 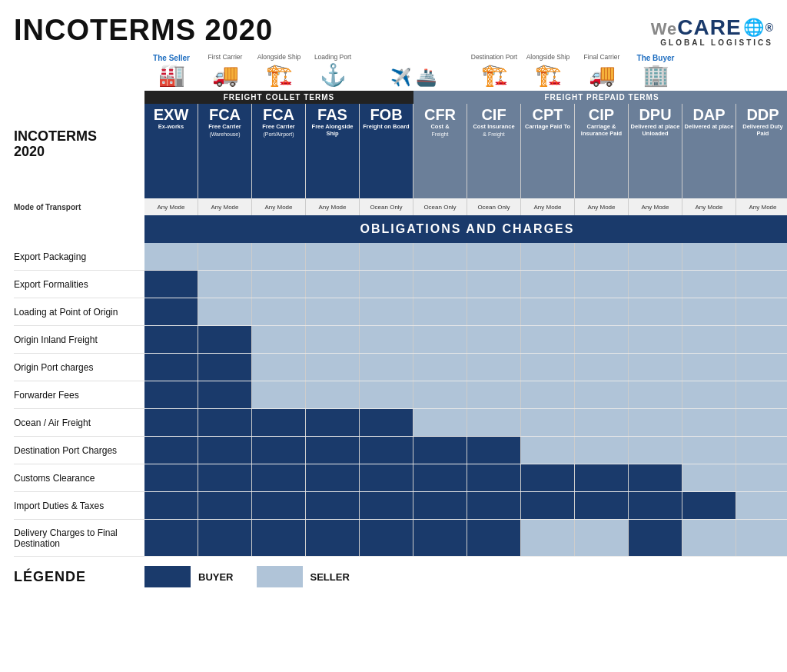 I want to click on legend: LÉGENDE BUYER SELLER, so click(x=394, y=577).